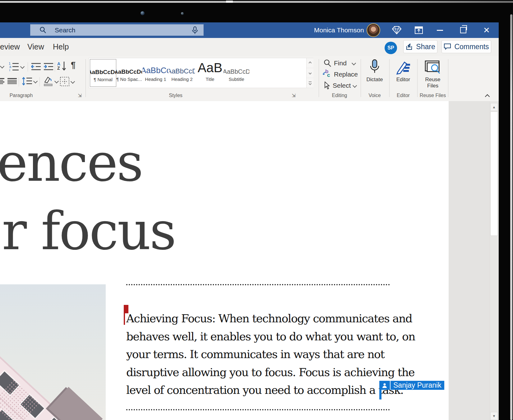  What do you see at coordinates (417, 385) in the screenshot?
I see `collaborator-name: Sanjay Puranik` at bounding box center [417, 385].